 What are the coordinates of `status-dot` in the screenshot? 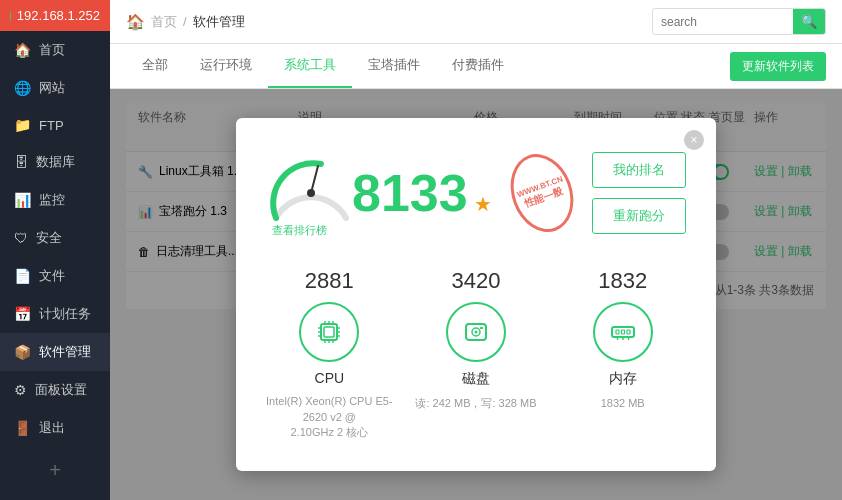 It's located at (10, 16).